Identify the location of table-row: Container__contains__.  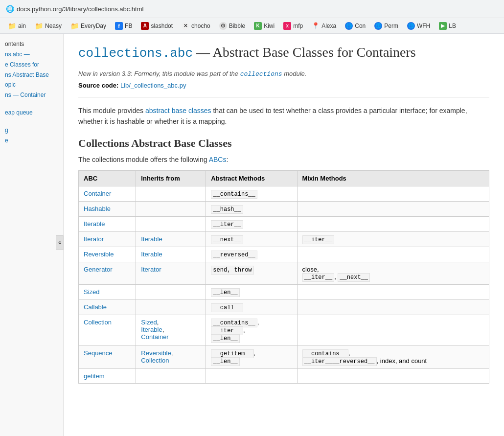
(284, 194).